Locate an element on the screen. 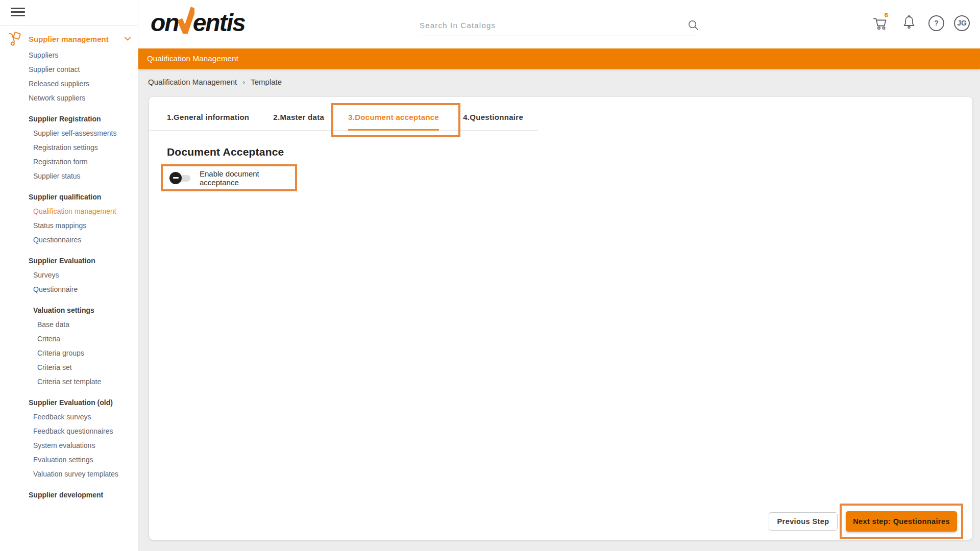  header-icons: 6 ? is located at coordinates (920, 23).